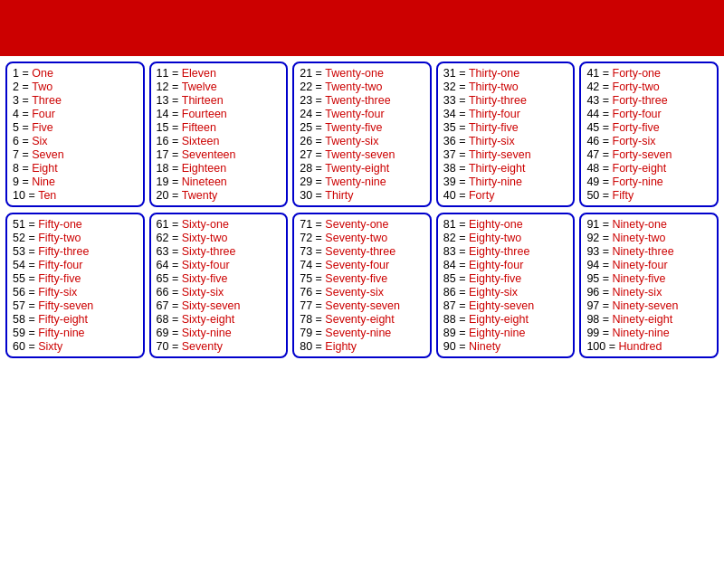 This screenshot has height=588, width=724. What do you see at coordinates (494, 73) in the screenshot?
I see `number-name: Thirty-one` at bounding box center [494, 73].